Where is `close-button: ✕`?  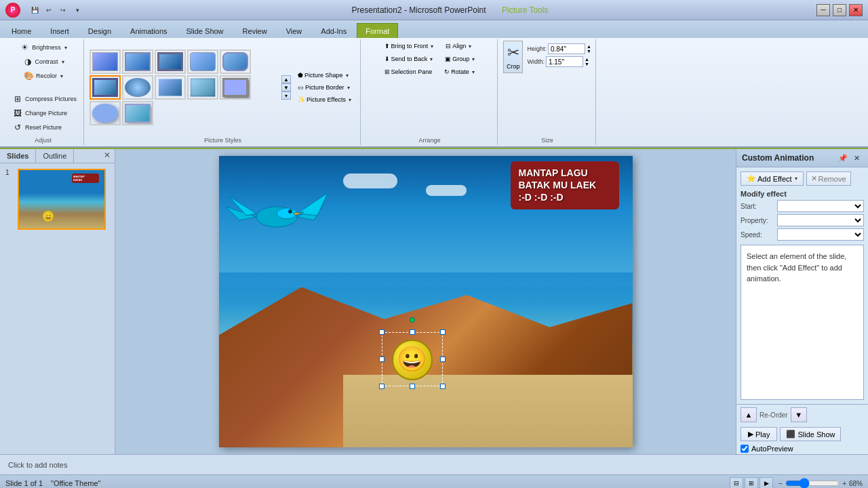 close-button: ✕ is located at coordinates (856, 10).